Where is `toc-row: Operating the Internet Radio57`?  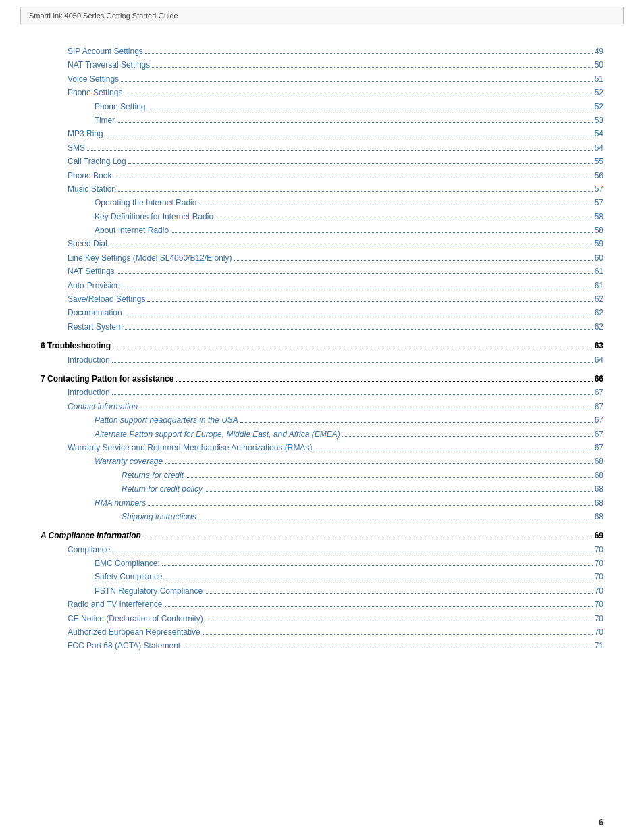 toc-row: Operating the Internet Radio57 is located at coordinates (322, 203).